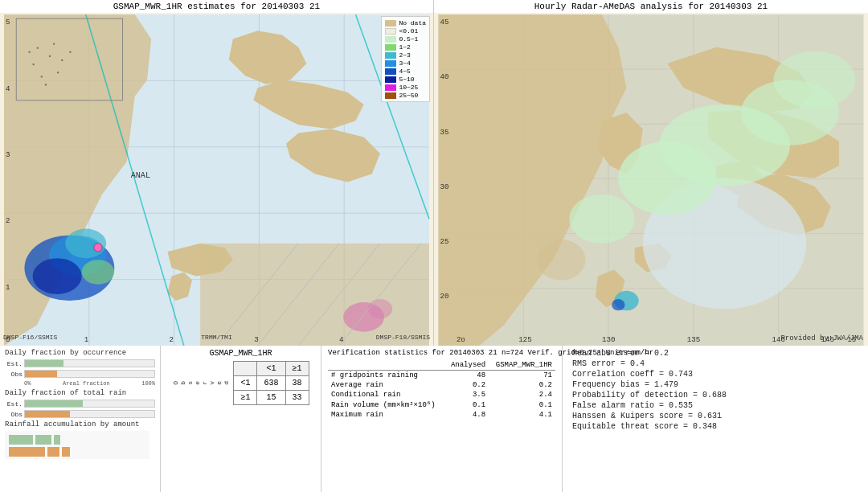  Describe the element at coordinates (405, 71) in the screenshot. I see `legend-item: 4~5` at that location.